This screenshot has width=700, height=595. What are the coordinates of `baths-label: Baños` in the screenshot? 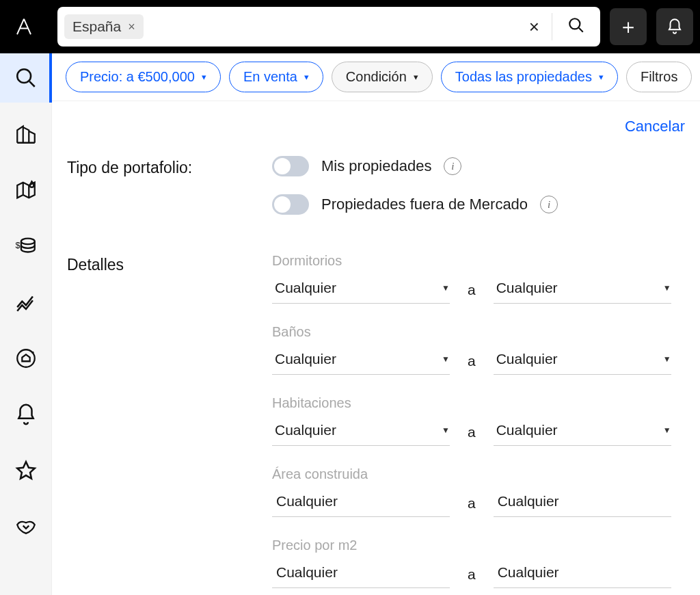 It's located at (479, 332).